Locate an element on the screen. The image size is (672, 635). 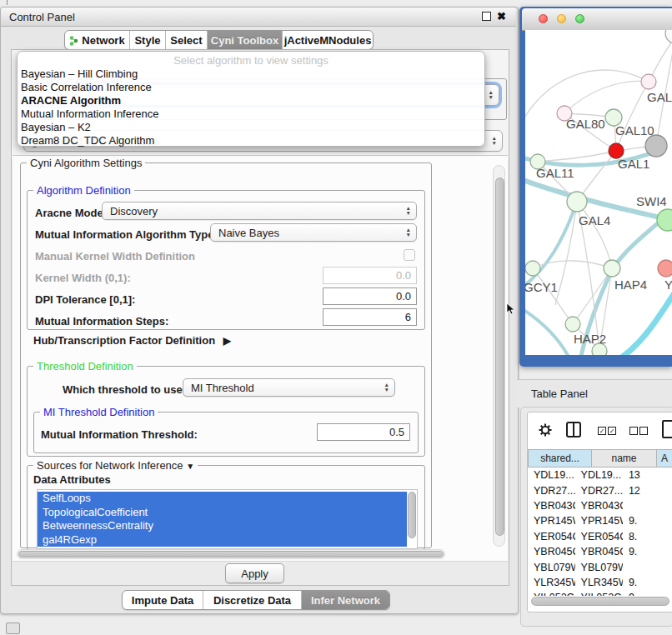
network-view-window: GALGAL80GAL10GAL1GAL11GAL4SWI4GCY1HAP4YH… is located at coordinates (595, 187).